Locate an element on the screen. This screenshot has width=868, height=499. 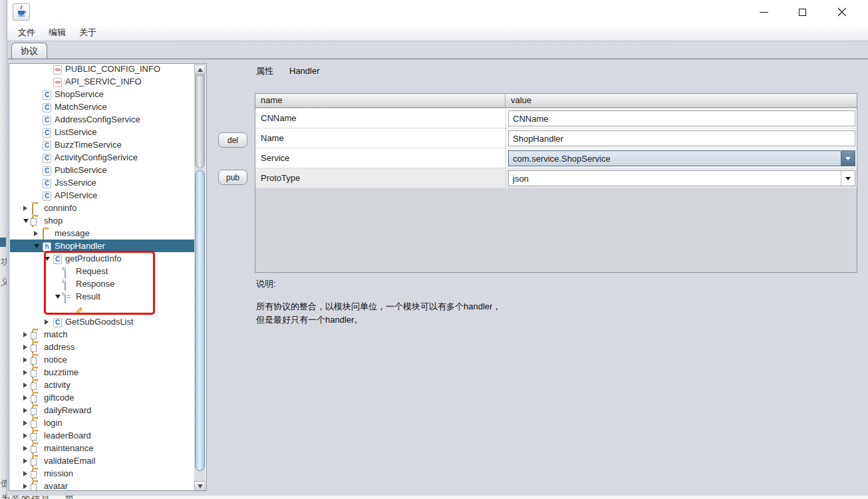
description-label: 说明: is located at coordinates (266, 284).